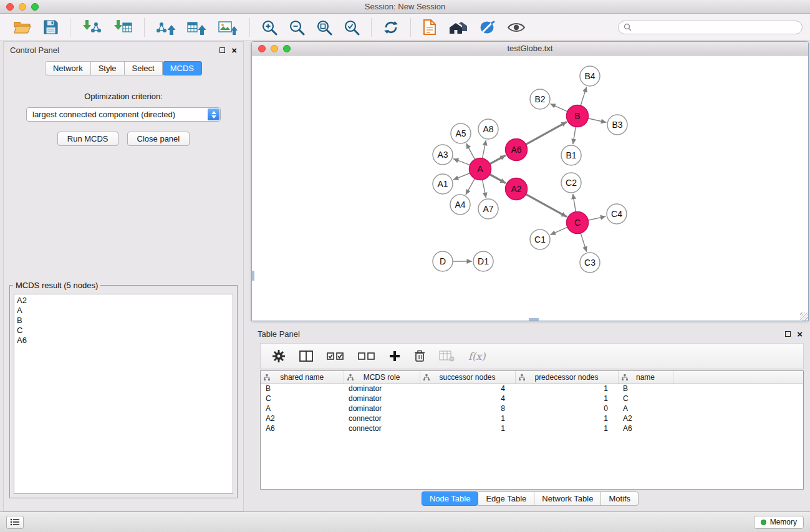 The height and width of the screenshot is (532, 810). Describe the element at coordinates (228, 27) in the screenshot. I see `export-image-button` at that location.